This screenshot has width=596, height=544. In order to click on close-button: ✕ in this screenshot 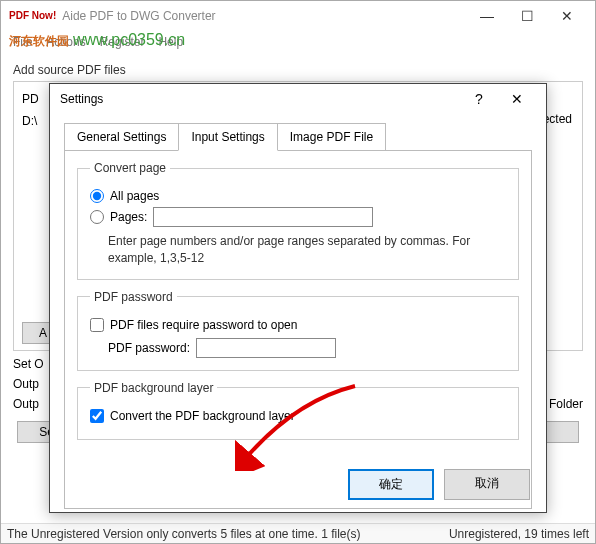, I will do `click(567, 16)`.